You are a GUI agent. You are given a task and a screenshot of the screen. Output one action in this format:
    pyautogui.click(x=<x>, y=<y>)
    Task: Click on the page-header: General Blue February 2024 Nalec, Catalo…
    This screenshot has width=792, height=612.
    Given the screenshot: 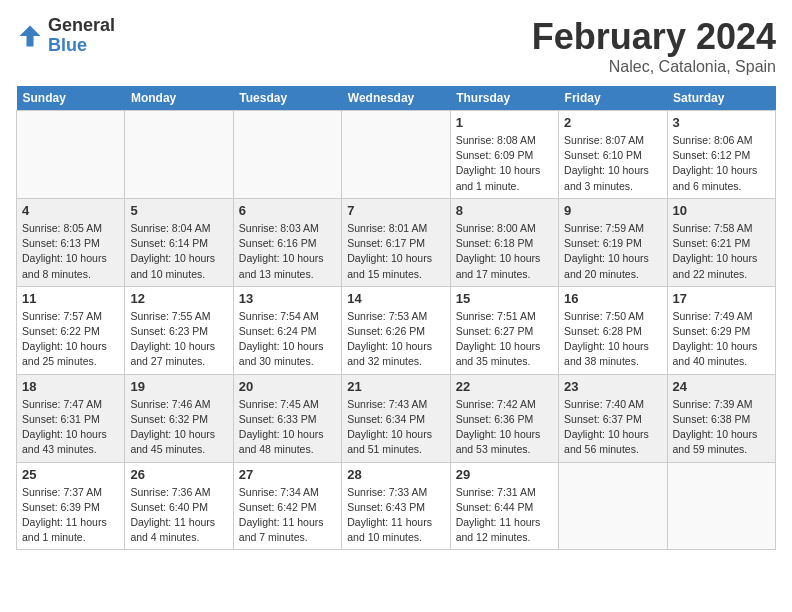 What is the action you would take?
    pyautogui.click(x=396, y=46)
    